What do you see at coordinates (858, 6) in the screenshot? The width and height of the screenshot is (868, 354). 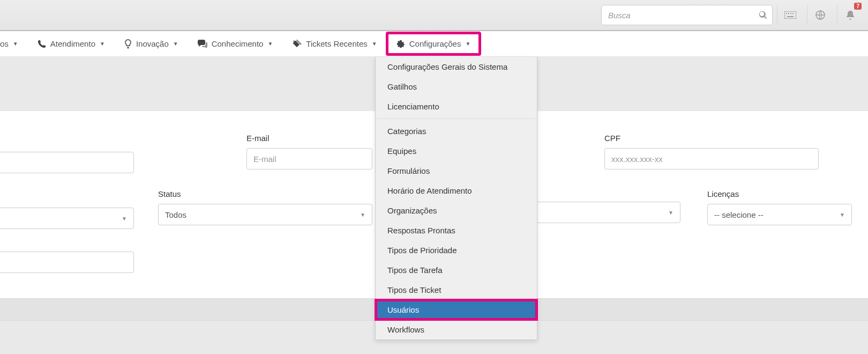 I see `notification-badge: 7` at bounding box center [858, 6].